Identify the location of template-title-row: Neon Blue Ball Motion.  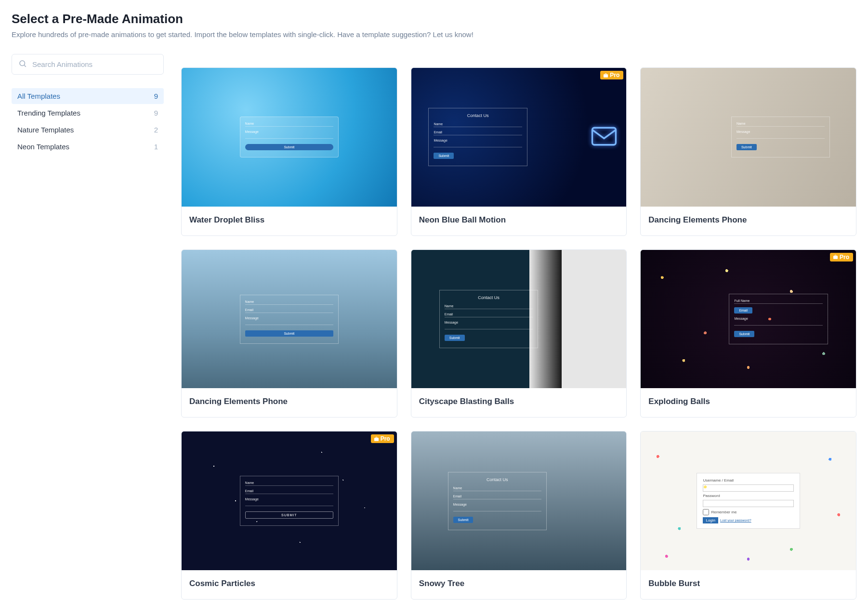
(519, 221).